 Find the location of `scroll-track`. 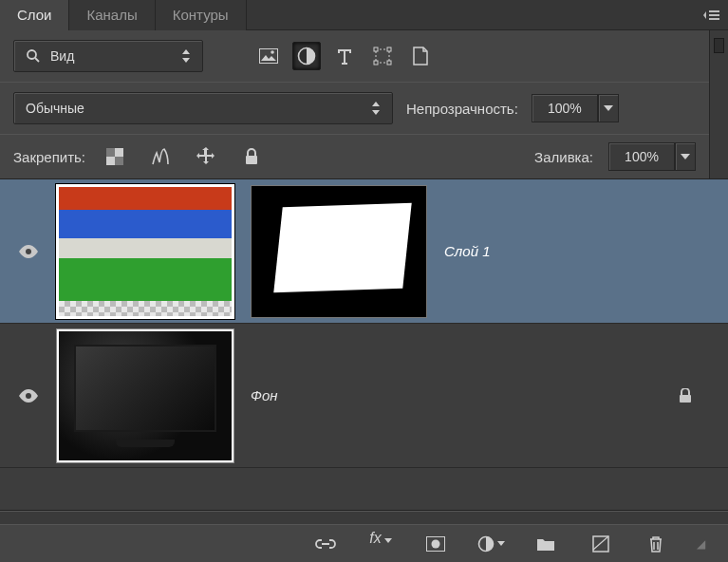

scroll-track is located at coordinates (364, 517).